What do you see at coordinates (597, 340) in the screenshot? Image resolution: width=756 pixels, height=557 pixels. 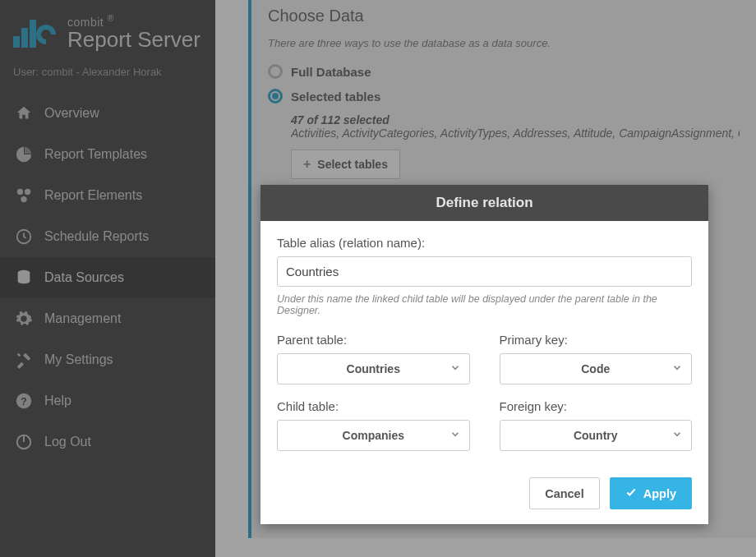 I see `primary-key-label: Primary key:` at bounding box center [597, 340].